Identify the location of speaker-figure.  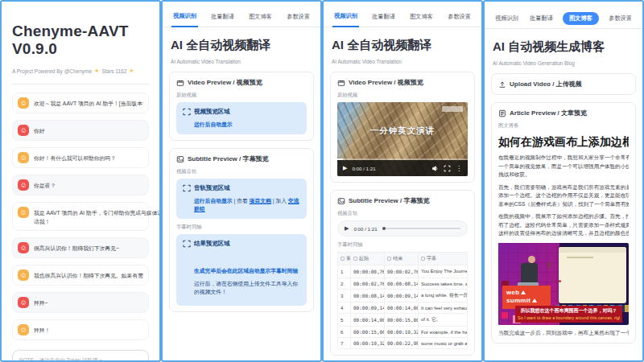
(530, 274).